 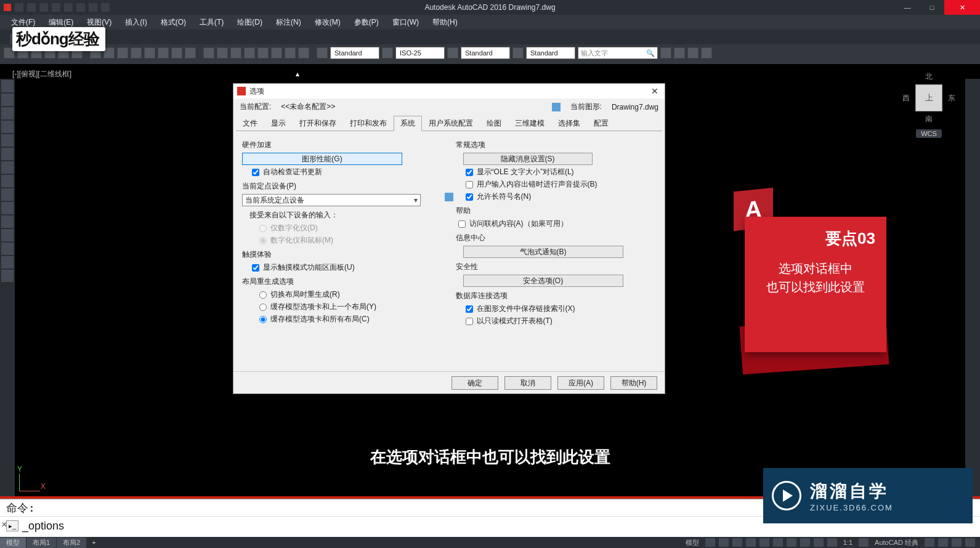 What do you see at coordinates (250, 22) in the screenshot?
I see `menu-draw: 绘图(D)` at bounding box center [250, 22].